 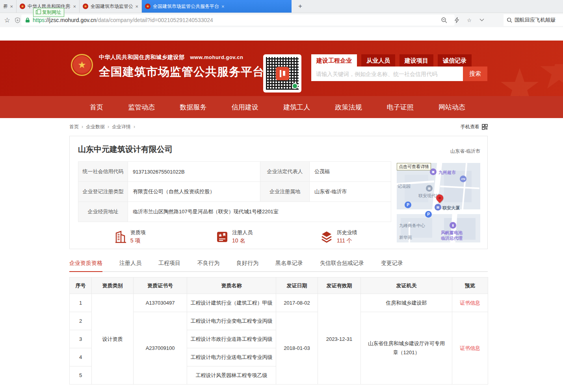 What do you see at coordinates (130, 237) in the screenshot?
I see `stat-qualifications: 资质项 5 项` at bounding box center [130, 237].